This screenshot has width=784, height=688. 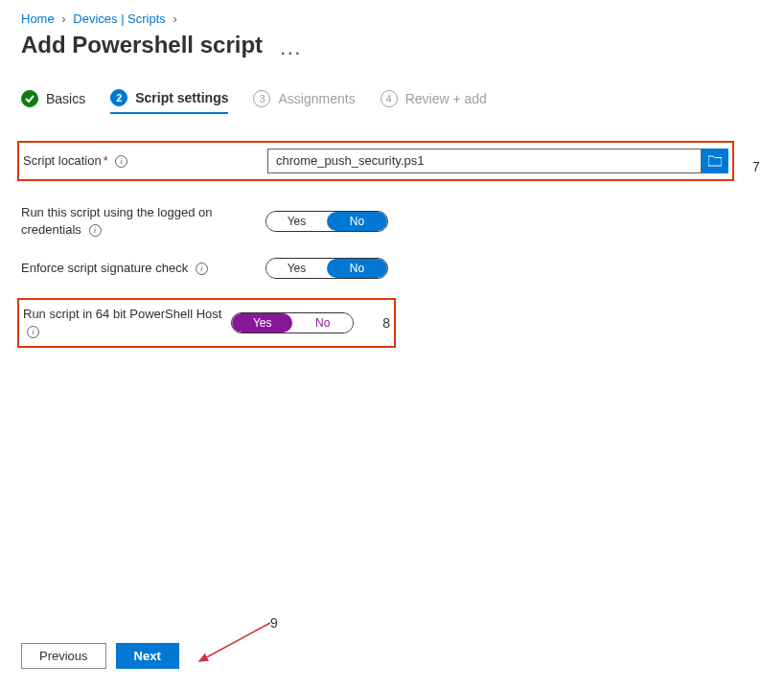 I want to click on step-number-icon: 3, so click(x=262, y=99).